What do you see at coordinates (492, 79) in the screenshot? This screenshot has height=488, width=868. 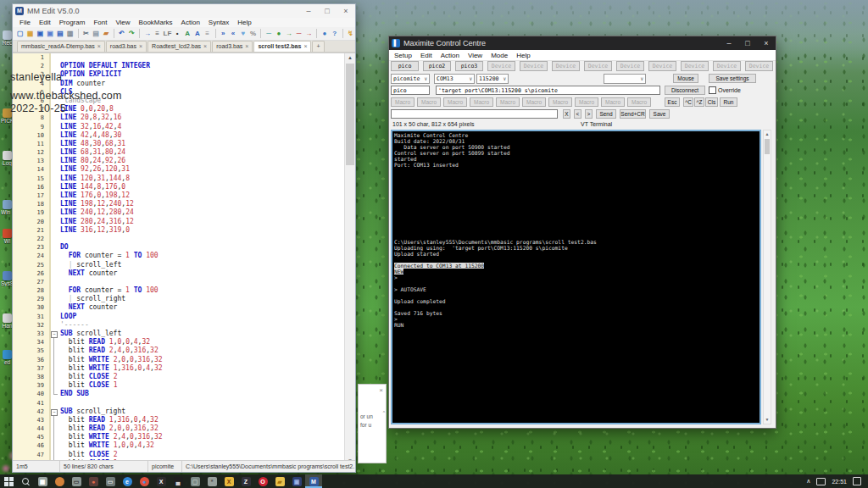 I see `baud-rate-select: 115200∨` at bounding box center [492, 79].